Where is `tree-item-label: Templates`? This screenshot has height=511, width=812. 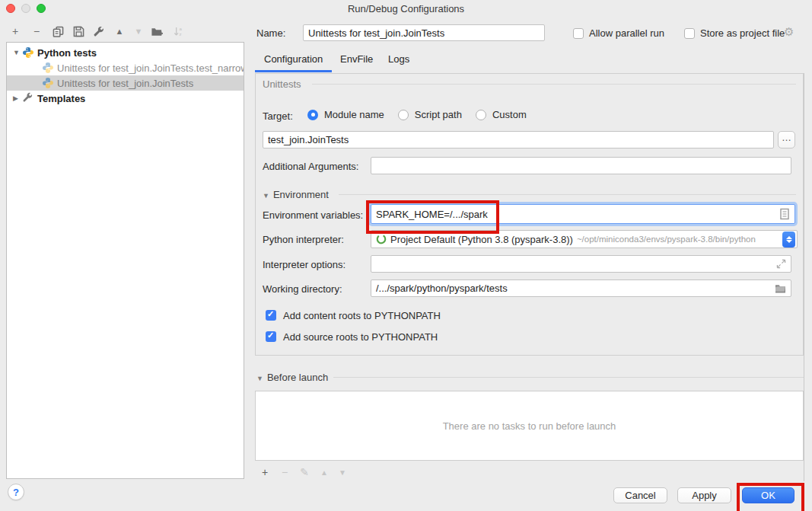 tree-item-label: Templates is located at coordinates (61, 99).